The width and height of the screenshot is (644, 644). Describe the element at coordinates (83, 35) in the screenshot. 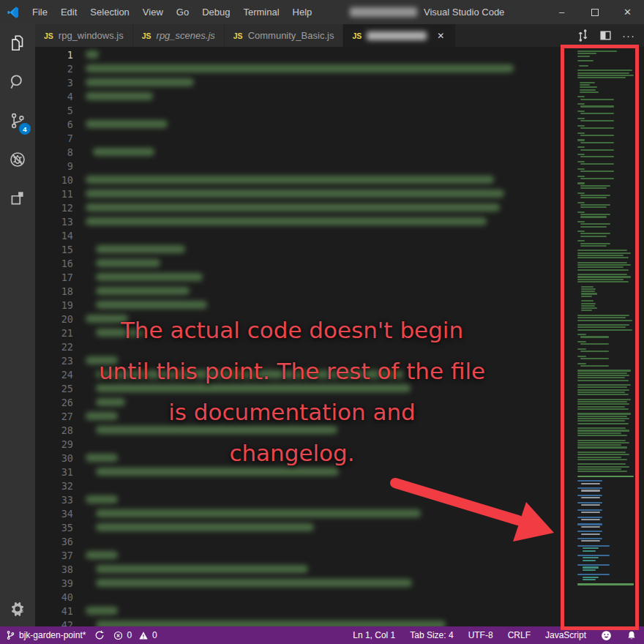

I see `tab-rpg_windows.js: JSrpg_windows.js` at that location.